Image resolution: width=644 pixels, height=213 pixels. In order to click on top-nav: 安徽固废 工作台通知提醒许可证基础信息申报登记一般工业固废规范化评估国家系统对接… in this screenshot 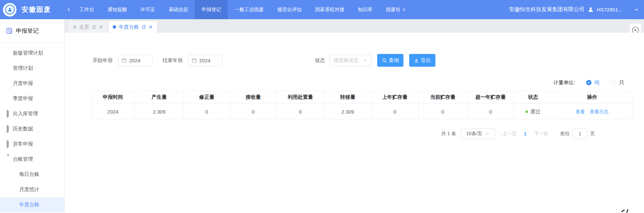, I will do `click(322, 9)`.